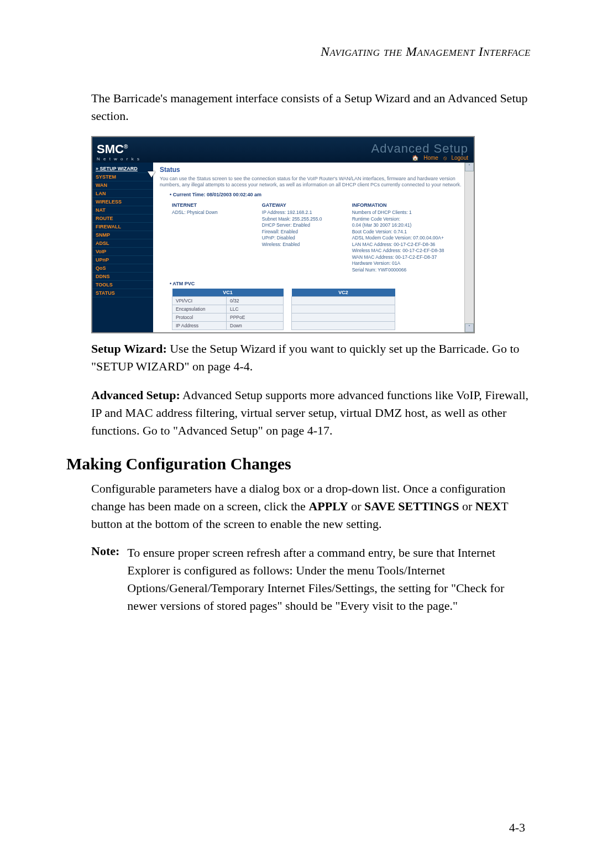 The width and height of the screenshot is (597, 868). I want to click on screenshot-header: SMC® N e t w o r k s Advanced Setup 🏠 Ho…, so click(283, 150).